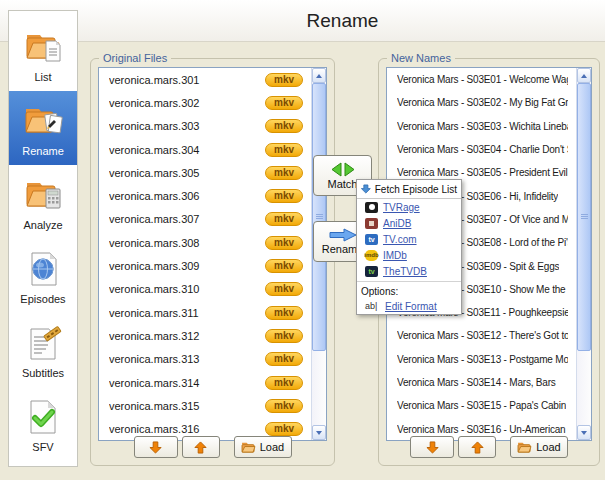  What do you see at coordinates (187, 406) in the screenshot?
I see `file-name: veronica.mars.315` at bounding box center [187, 406].